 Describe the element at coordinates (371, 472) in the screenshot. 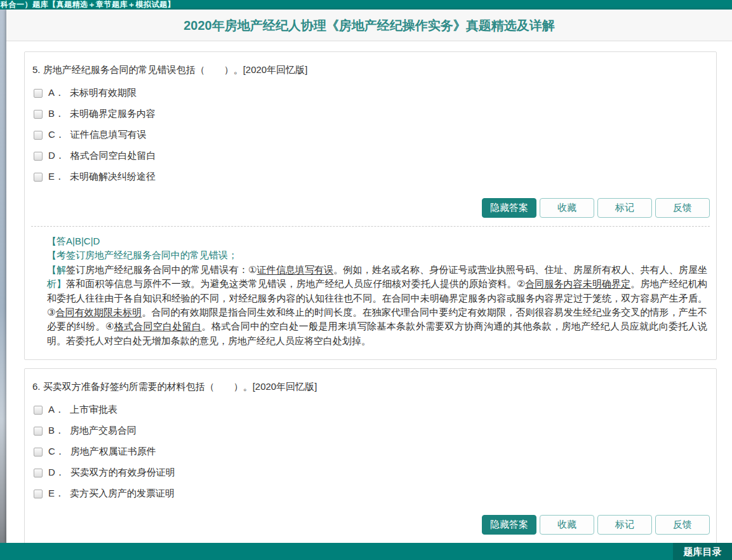

I see `option-row: D．买卖双方的有效身份证明` at that location.